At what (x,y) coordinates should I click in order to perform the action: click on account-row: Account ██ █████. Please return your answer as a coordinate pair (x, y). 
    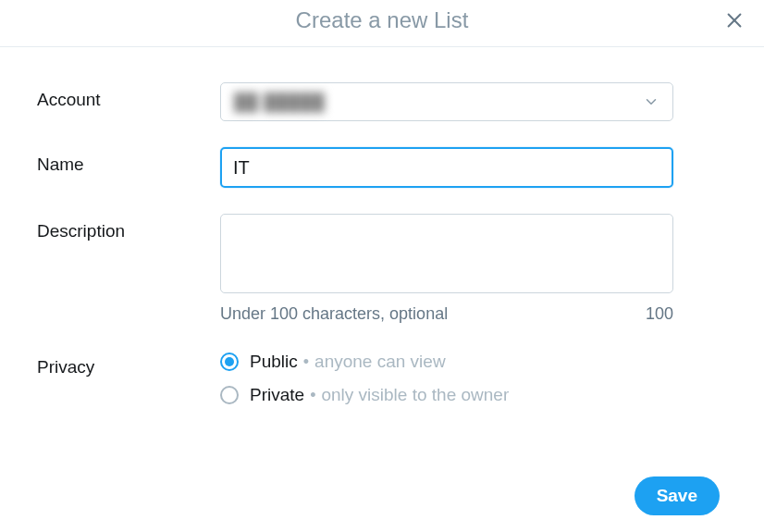
    Looking at the image, I should click on (400, 102).